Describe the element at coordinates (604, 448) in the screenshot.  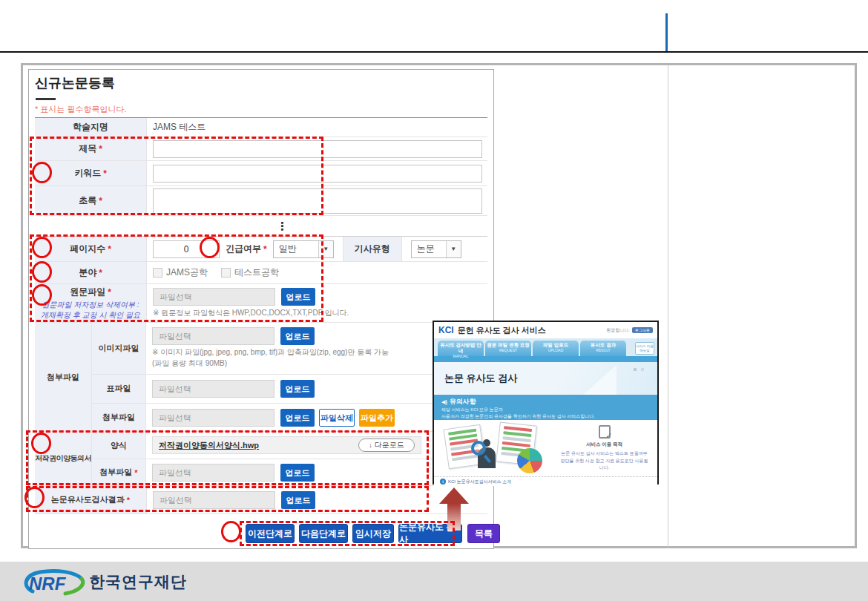
I see `kci-purpose-box: ✓ 서비스 이용 목적 논문 유사도 검사 서비스는 텍스트 표절여부 판단을 …` at that location.